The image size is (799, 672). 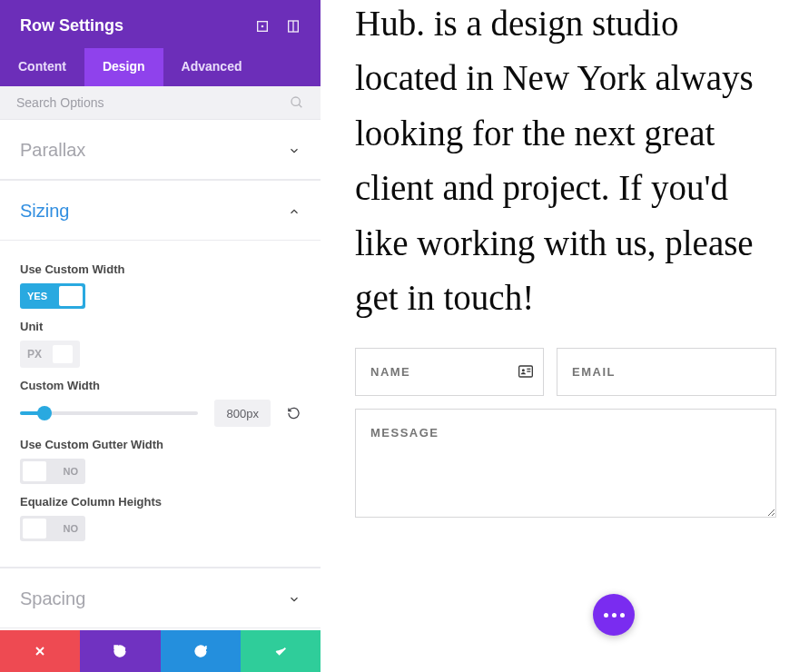 I want to click on bottom-actions, so click(x=160, y=651).